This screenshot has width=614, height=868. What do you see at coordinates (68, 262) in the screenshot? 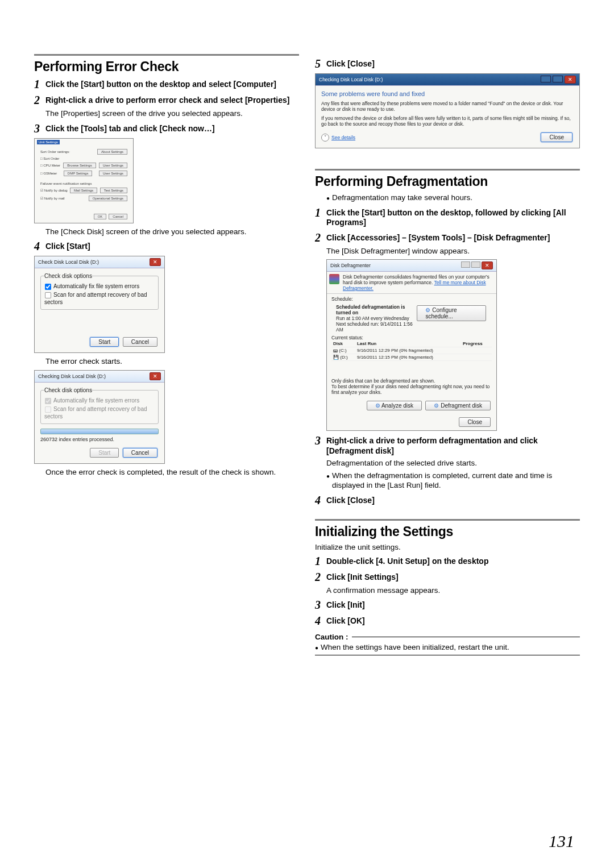
I see `dialog-title: Check Disk Local Disk (D:)` at bounding box center [68, 262].